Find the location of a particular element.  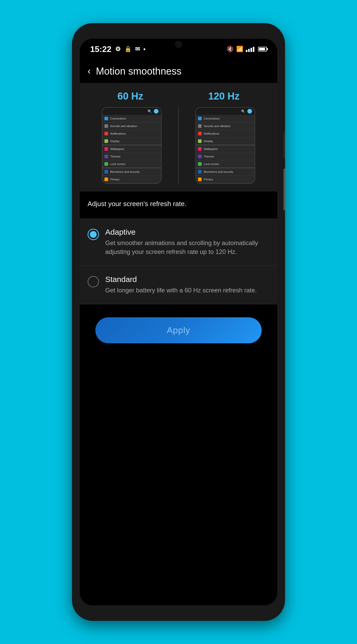

apply-button: Apply is located at coordinates (178, 330).